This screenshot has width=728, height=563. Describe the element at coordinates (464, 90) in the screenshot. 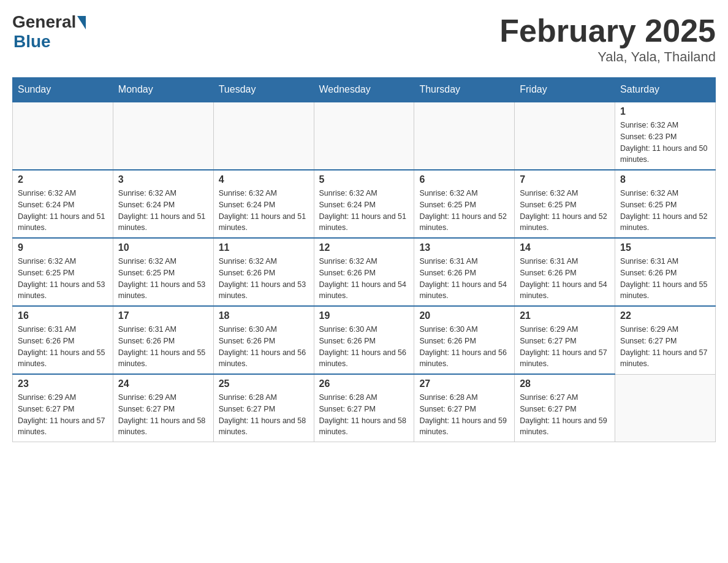

I see `day-header-thursday: Thursday` at that location.